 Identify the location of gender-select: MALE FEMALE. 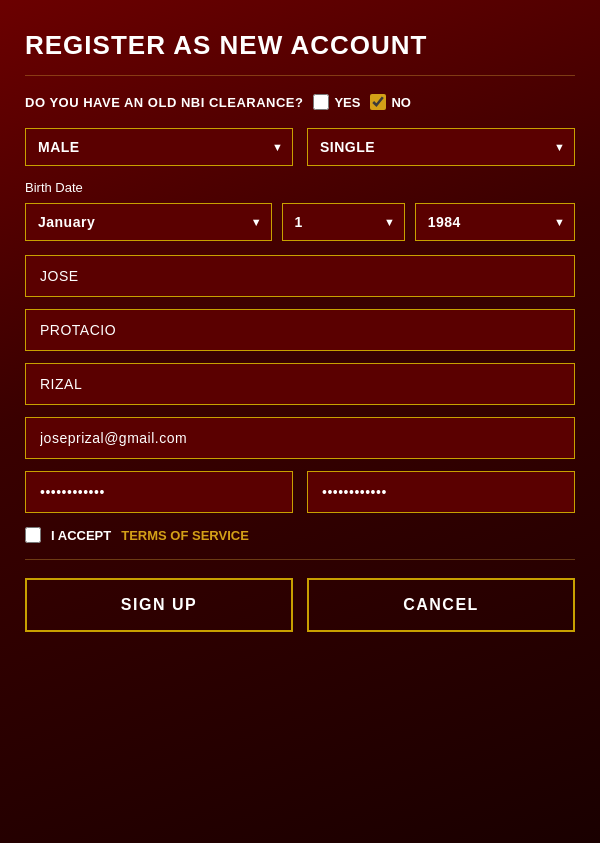
(159, 147).